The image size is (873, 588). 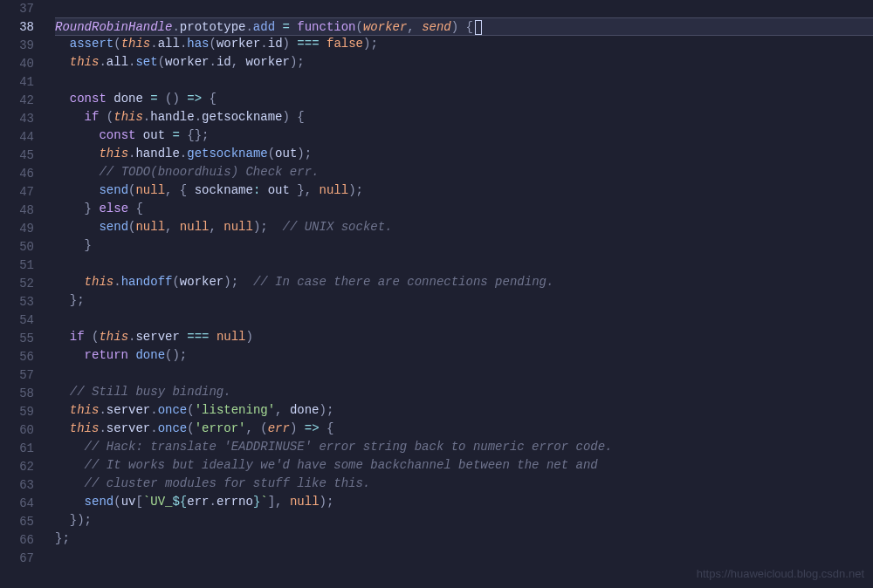 I want to click on code-line: this.server.once('error', (err) => {, so click(x=464, y=429).